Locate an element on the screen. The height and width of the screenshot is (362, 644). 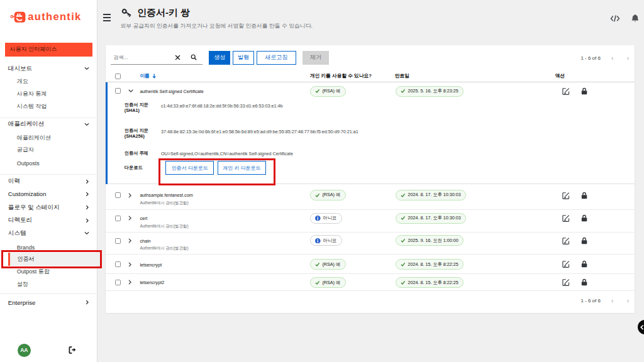
sidebar-item-dashboard: 대시보드 is located at coordinates (49, 69).